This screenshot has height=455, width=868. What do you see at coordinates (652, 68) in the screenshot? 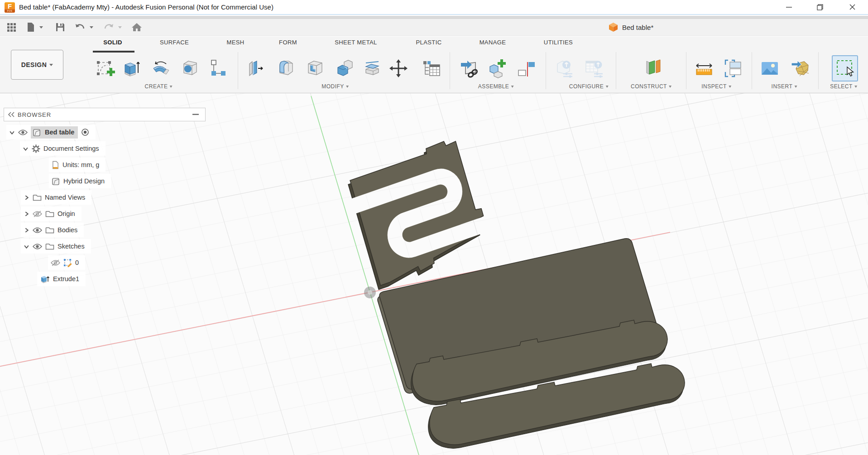
I see `offset-plane-button` at bounding box center [652, 68].